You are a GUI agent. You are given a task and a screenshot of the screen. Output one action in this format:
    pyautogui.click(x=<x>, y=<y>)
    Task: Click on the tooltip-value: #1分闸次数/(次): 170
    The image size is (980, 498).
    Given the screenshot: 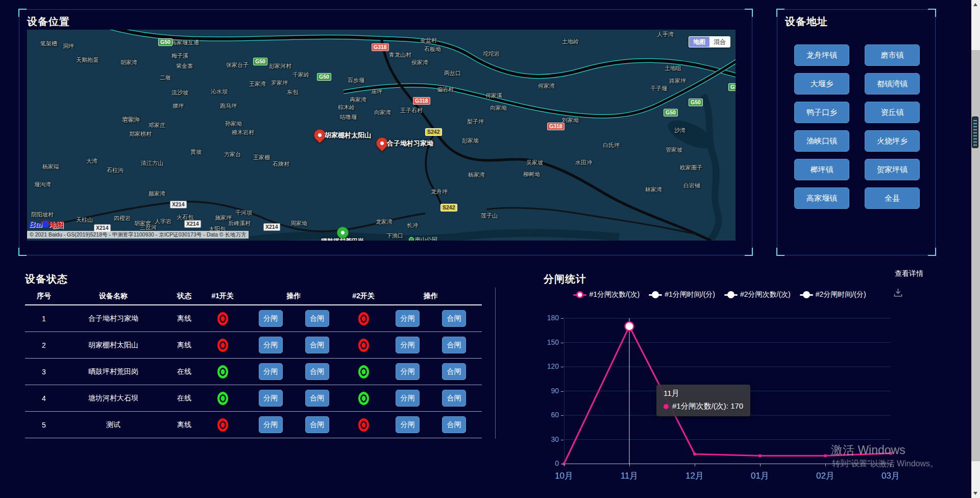 What is the action you would take?
    pyautogui.click(x=707, y=407)
    